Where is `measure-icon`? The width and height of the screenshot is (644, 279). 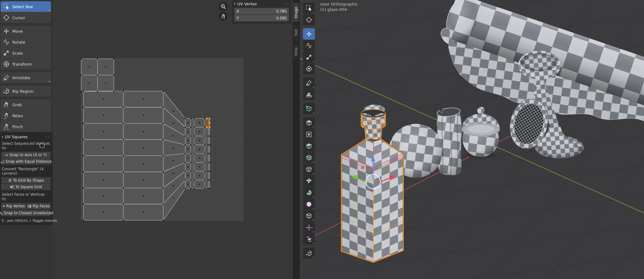
measure-icon is located at coordinates (309, 95).